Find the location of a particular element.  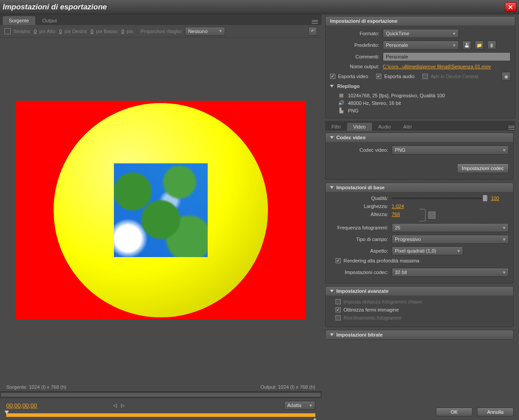

codec-select: PNG is located at coordinates (450, 150).